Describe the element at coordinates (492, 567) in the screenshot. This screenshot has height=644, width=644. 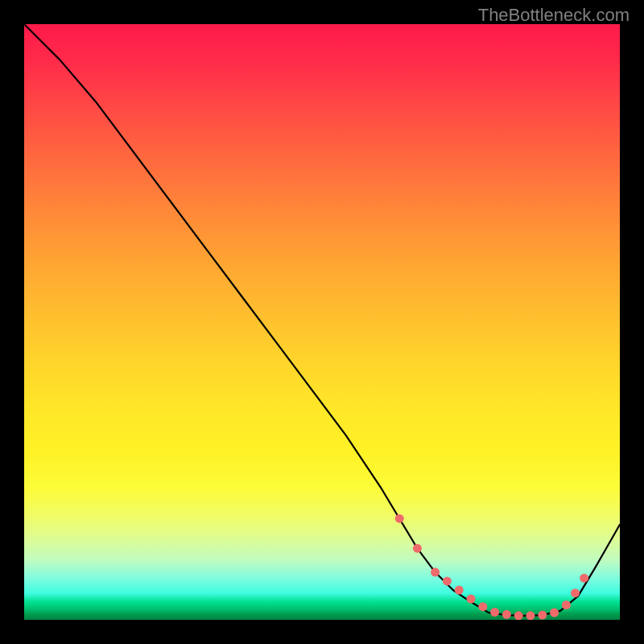
I see `marker-group` at that location.